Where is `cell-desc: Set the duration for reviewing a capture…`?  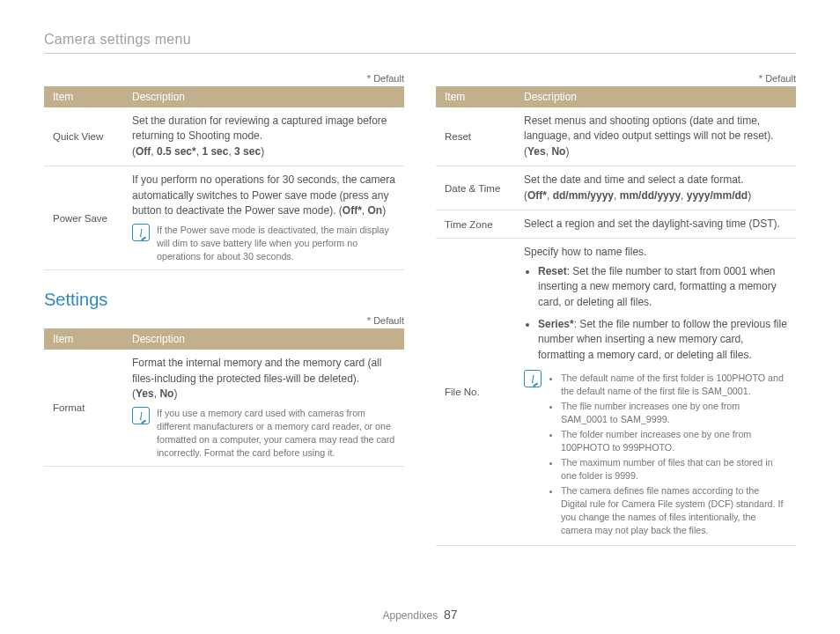 cell-desc: Set the duration for reviewing a capture… is located at coordinates (264, 137).